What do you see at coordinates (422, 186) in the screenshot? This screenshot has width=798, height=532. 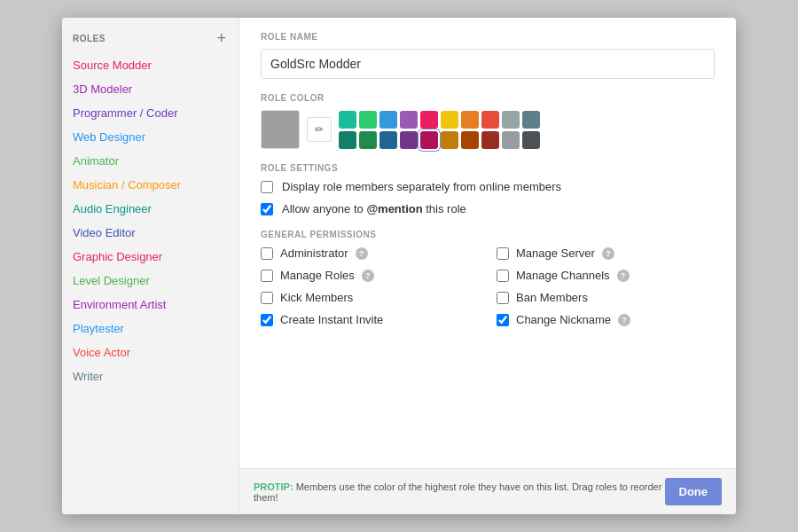 I see `setting1-label: Display role members separately from onl…` at bounding box center [422, 186].